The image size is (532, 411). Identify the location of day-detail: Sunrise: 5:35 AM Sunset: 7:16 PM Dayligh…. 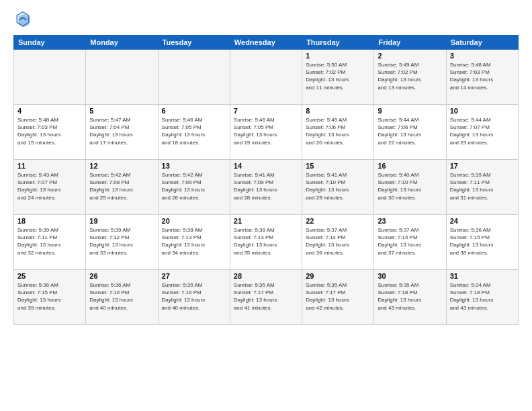
(194, 297).